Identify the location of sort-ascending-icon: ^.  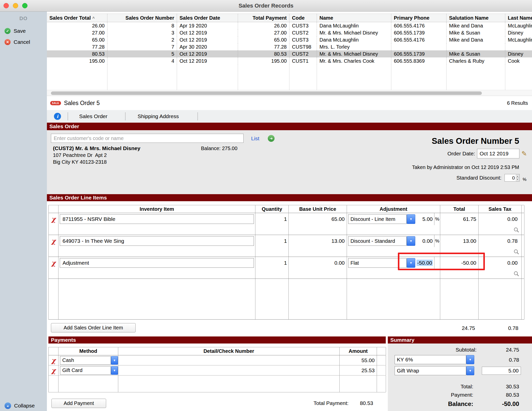
(93, 18).